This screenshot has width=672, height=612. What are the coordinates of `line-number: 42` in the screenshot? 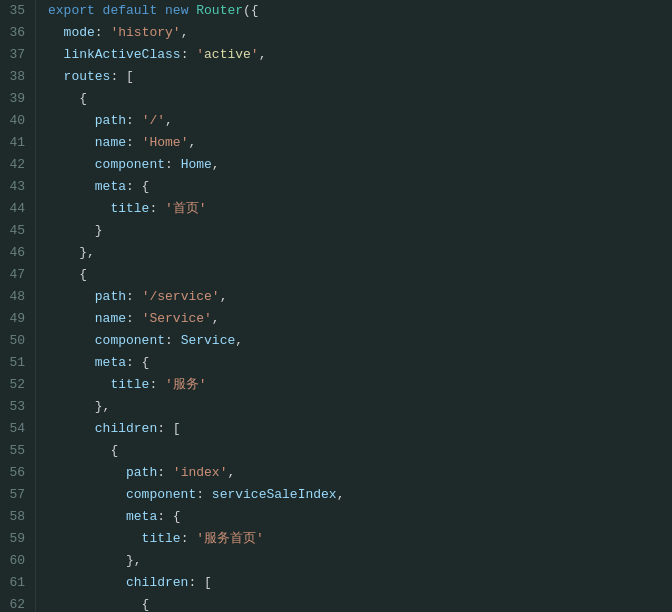 It's located at (16, 165).